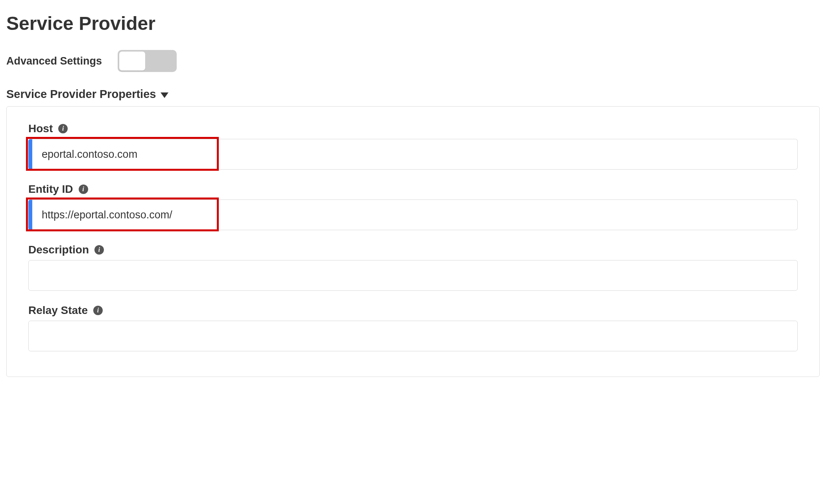  What do you see at coordinates (413, 207) in the screenshot?
I see `entity-id-field-group: Entity ID i` at bounding box center [413, 207].